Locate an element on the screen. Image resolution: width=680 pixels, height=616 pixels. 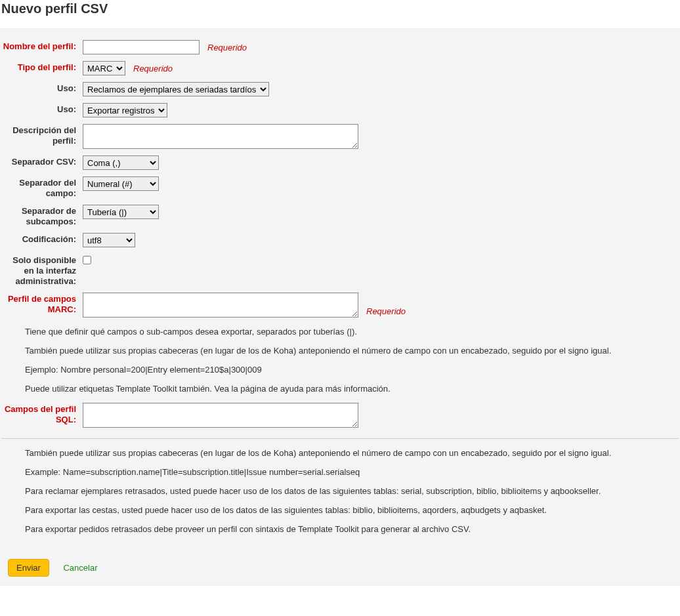
profile-type-select: MARC is located at coordinates (104, 68).